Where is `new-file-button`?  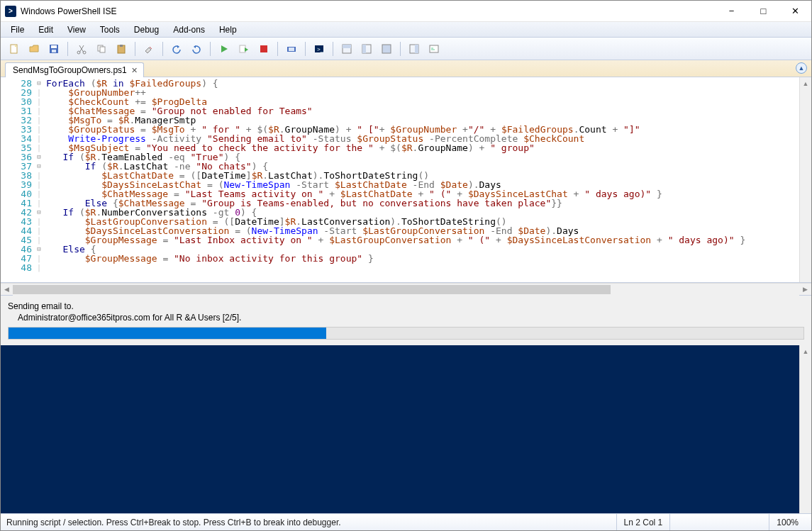 new-file-button is located at coordinates (14, 49).